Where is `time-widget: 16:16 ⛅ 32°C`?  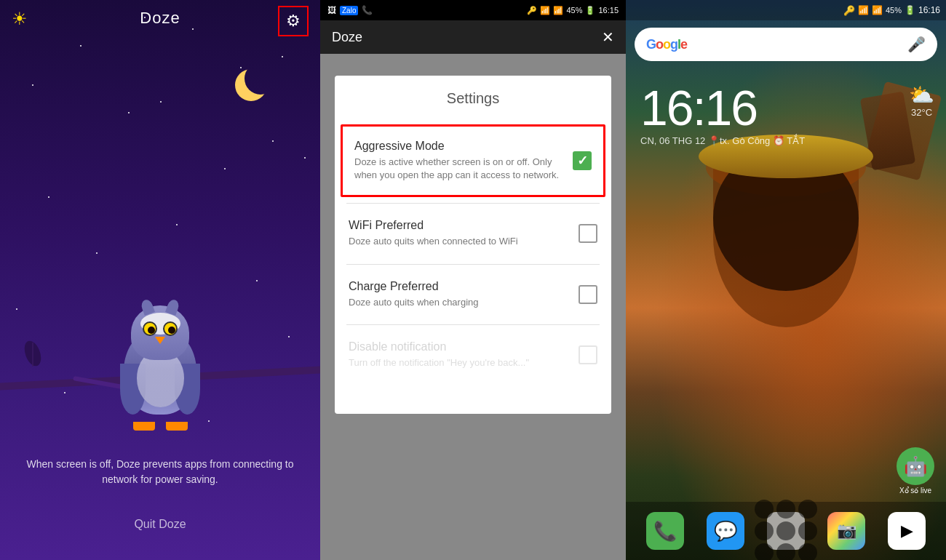
time-widget: 16:16 ⛅ 32°C is located at coordinates (786, 100).